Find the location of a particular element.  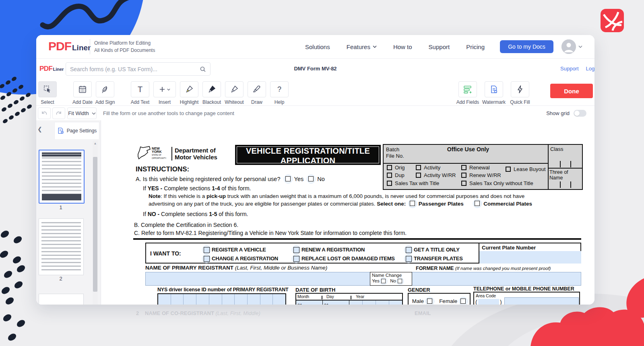

transfer-plates-option: TRANSFER PLATES is located at coordinates (434, 258).